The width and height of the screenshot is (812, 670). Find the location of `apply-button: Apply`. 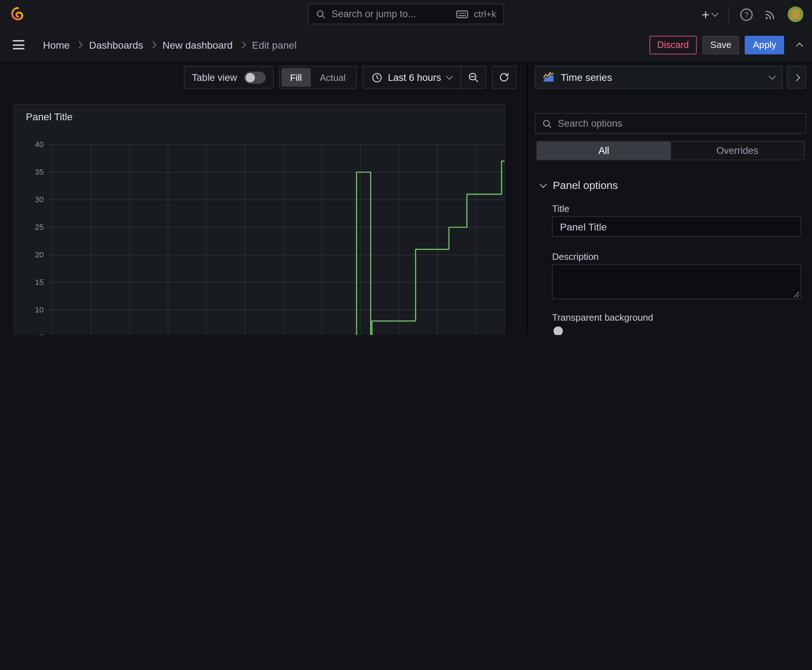

apply-button: Apply is located at coordinates (765, 45).